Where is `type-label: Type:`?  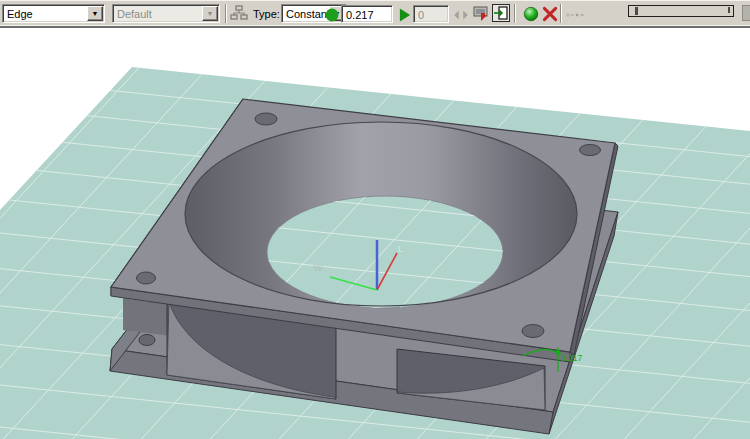
type-label: Type: is located at coordinates (266, 14).